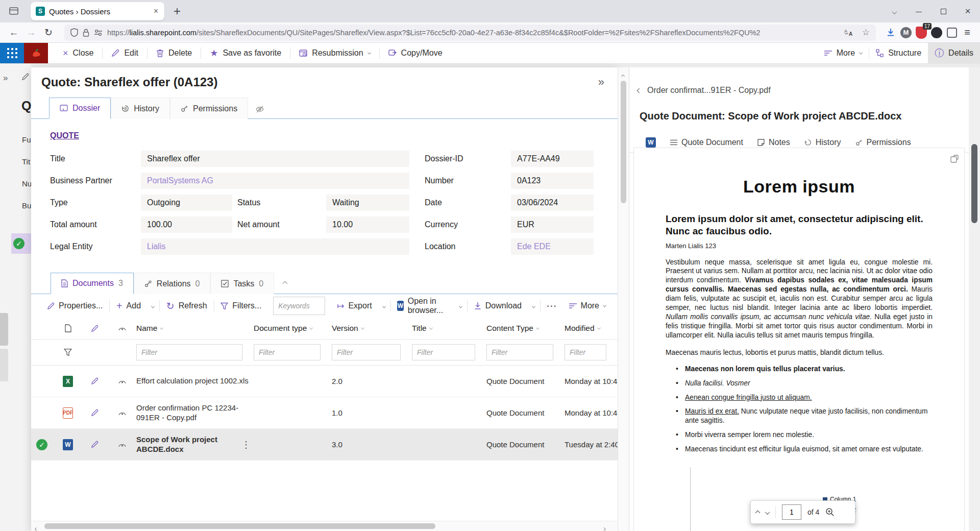 The image size is (980, 531). Describe the element at coordinates (68, 328) in the screenshot. I see `file-column-icon` at that location.